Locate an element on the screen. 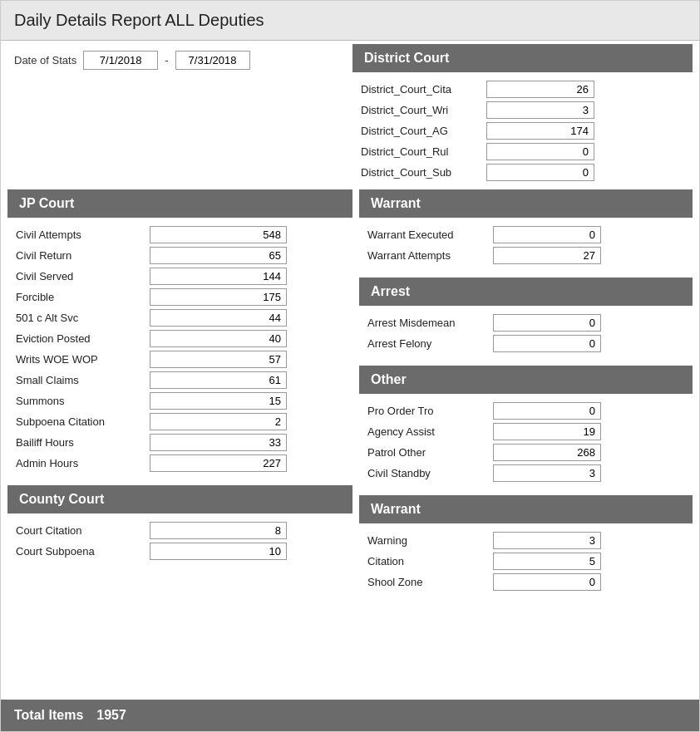 The image size is (700, 732). jp-court-header: JP Court is located at coordinates (180, 204).